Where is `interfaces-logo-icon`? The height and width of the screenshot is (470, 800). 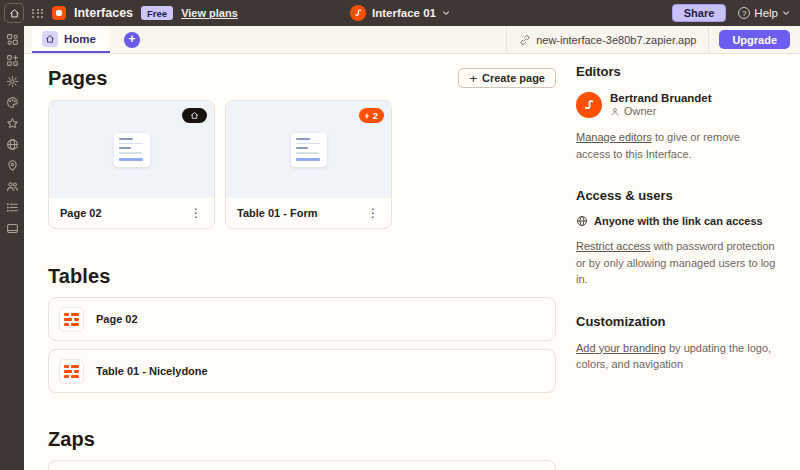
interfaces-logo-icon is located at coordinates (59, 13).